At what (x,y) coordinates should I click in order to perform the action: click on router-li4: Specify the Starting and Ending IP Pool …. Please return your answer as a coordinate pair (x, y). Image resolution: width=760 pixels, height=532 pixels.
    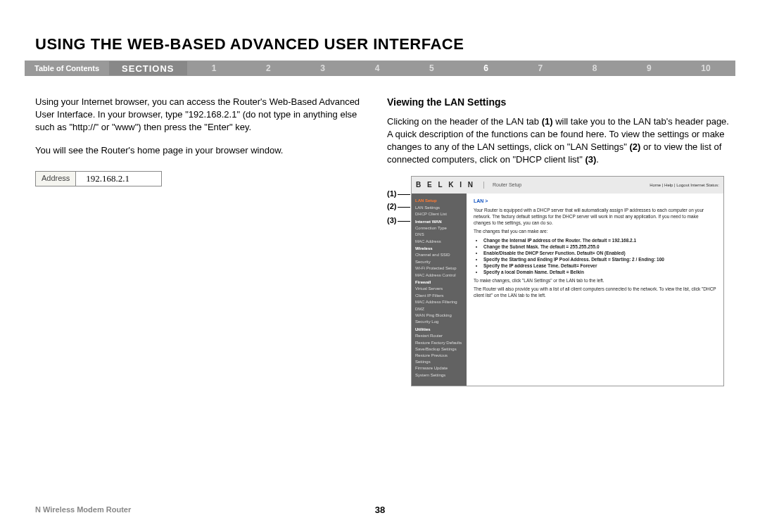
    Looking at the image, I should click on (600, 259).